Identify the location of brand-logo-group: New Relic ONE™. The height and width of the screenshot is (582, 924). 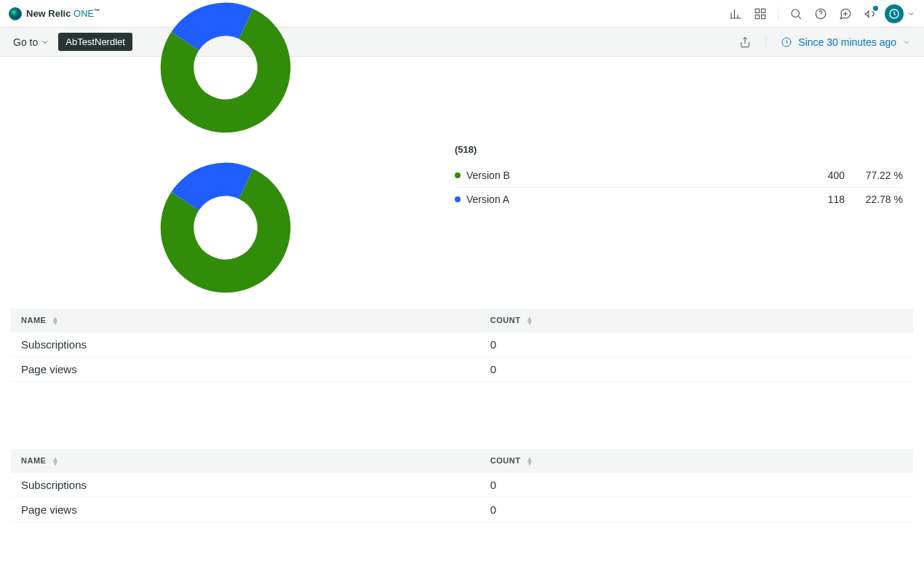
(54, 14).